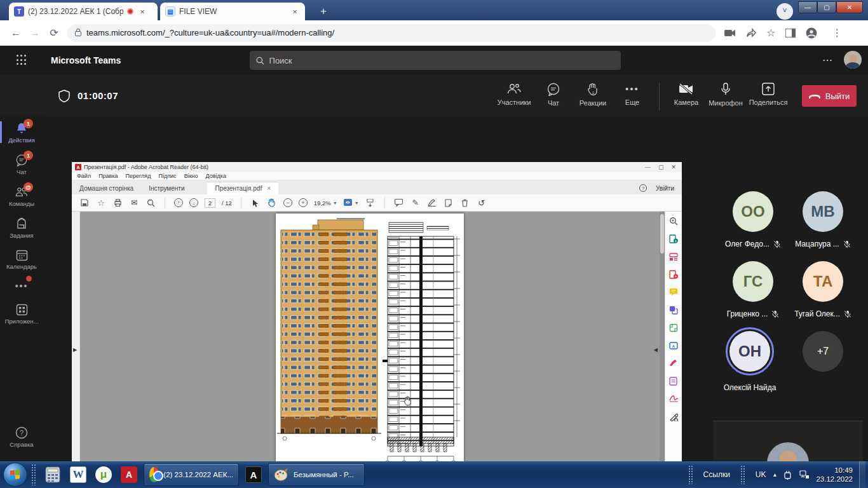  Describe the element at coordinates (435, 60) in the screenshot. I see `search-box` at that location.